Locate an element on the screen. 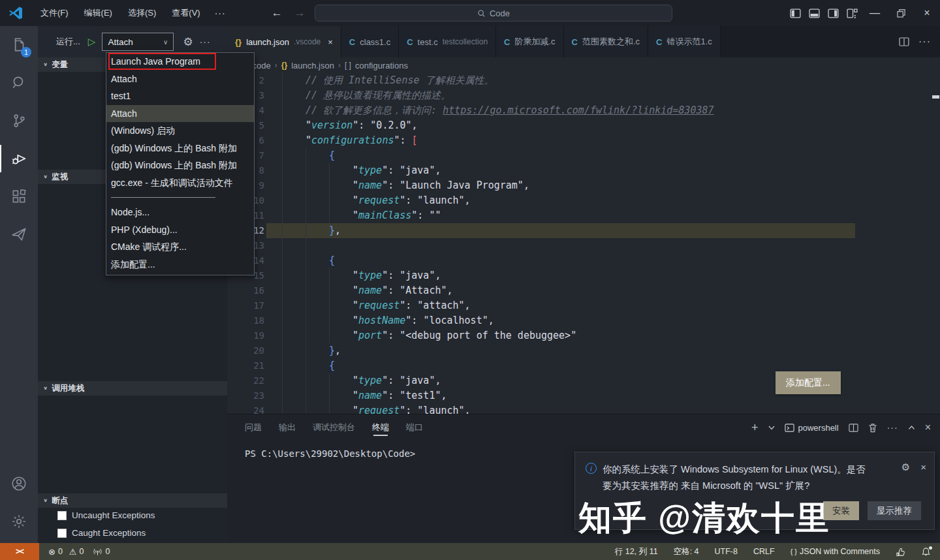 The height and width of the screenshot is (560, 940). ports-status: 0 is located at coordinates (101, 552).